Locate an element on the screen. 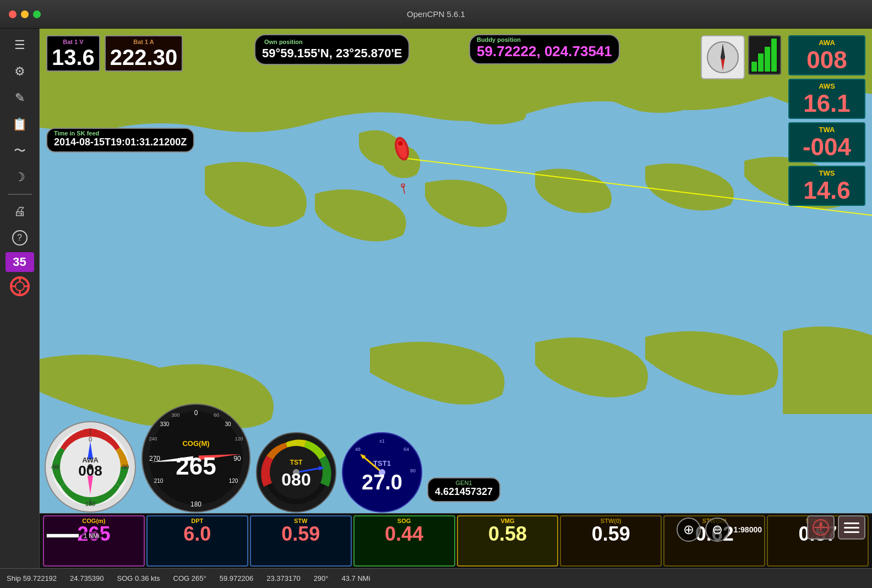 The width and height of the screenshot is (872, 588). svg-text: 30 is located at coordinates (228, 424).